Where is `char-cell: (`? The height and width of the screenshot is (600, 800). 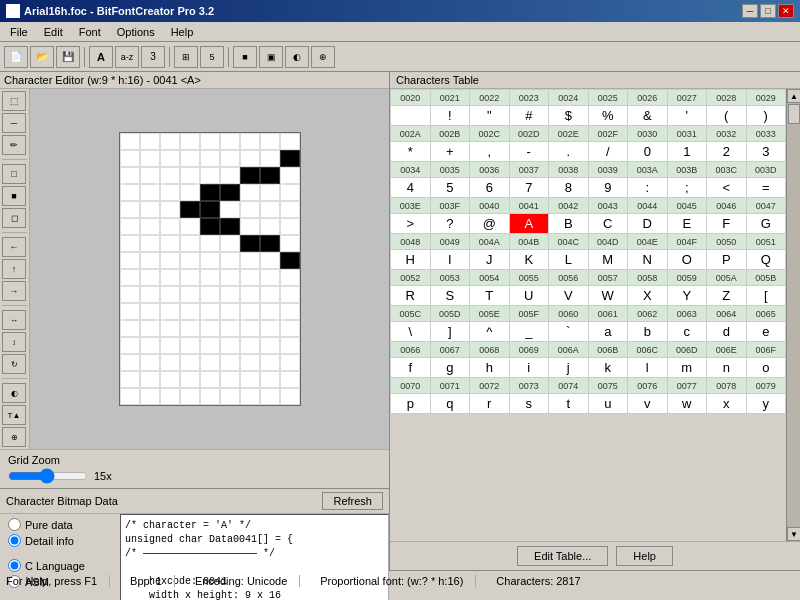
char-cell: ( is located at coordinates (727, 116).